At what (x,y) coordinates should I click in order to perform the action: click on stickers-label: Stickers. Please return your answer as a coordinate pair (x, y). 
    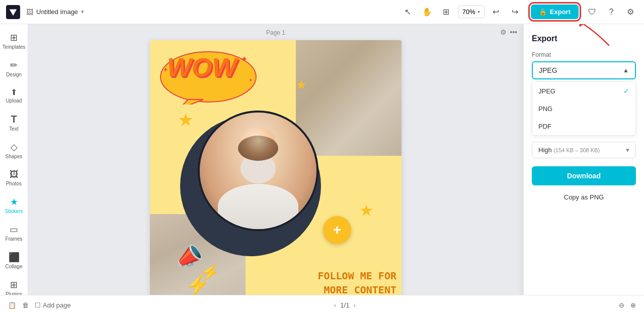
    Looking at the image, I should click on (14, 211).